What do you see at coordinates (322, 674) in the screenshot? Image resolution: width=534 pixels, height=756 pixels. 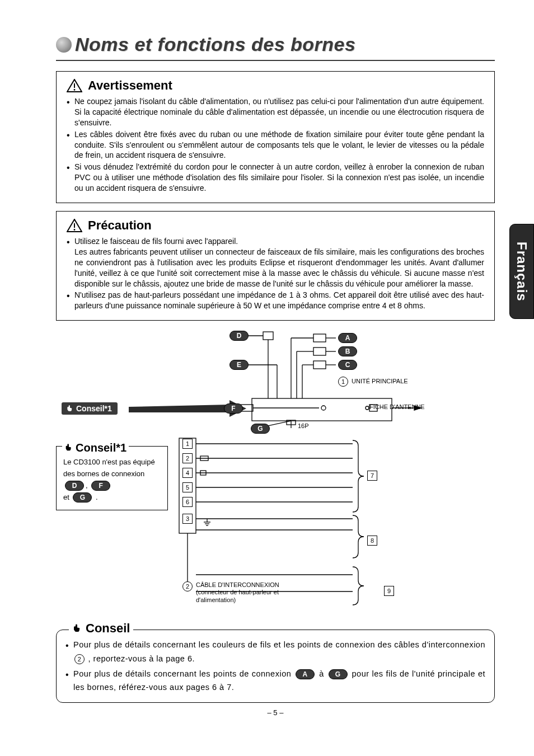 I see `conseil-b2-mid: à` at bounding box center [322, 674].